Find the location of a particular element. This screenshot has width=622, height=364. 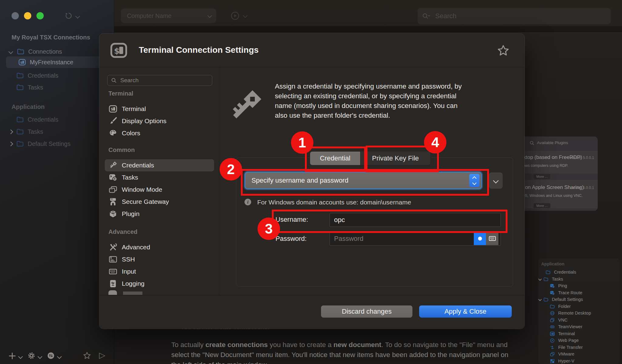

play-connection-icon is located at coordinates (235, 16).